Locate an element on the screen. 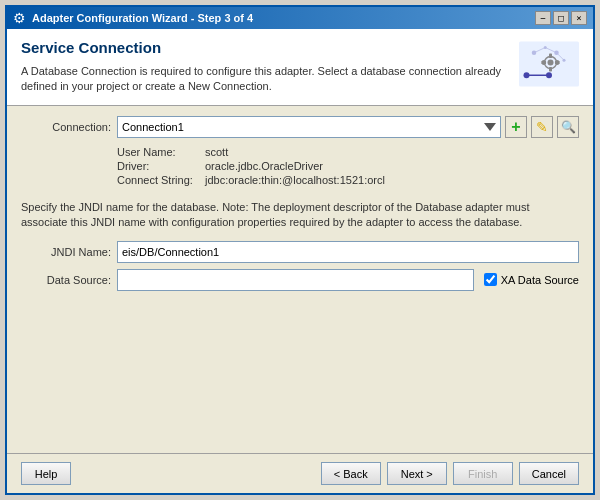 This screenshot has height=500, width=600. back-button: < Back is located at coordinates (351, 474).